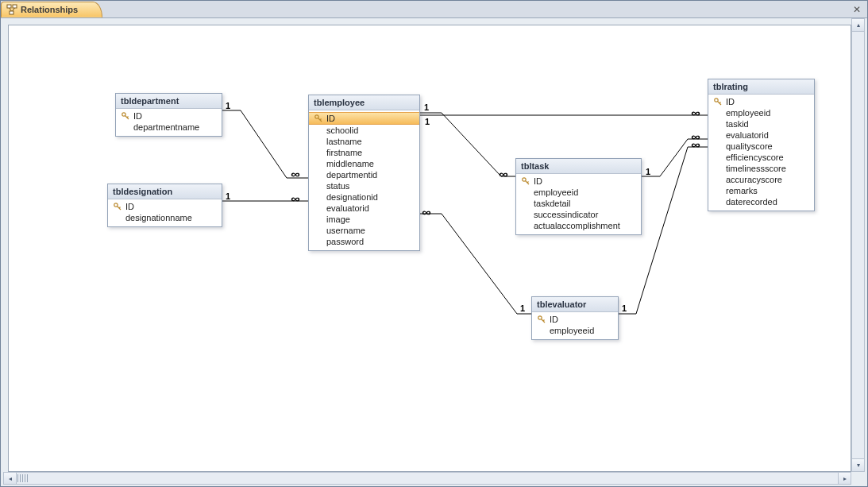 The width and height of the screenshot is (868, 487). What do you see at coordinates (265, 145) in the screenshot?
I see `line-department-employee` at bounding box center [265, 145].